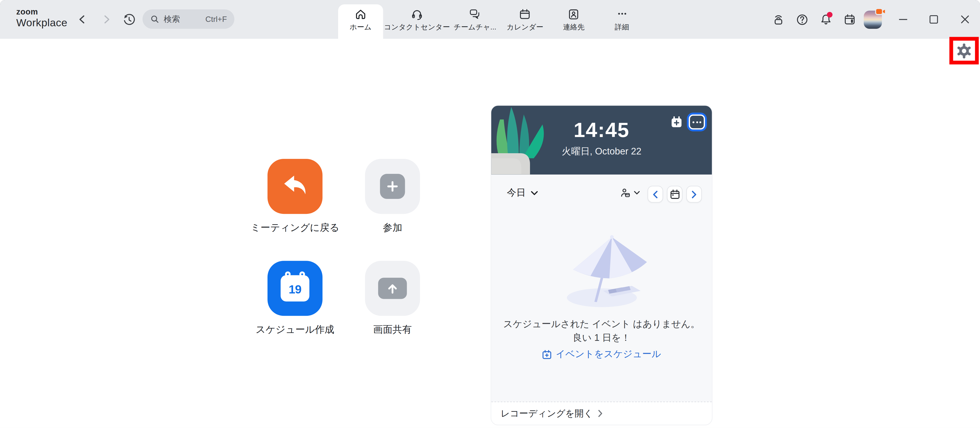  What do you see at coordinates (295, 299) in the screenshot?
I see `quick-action-schedule: 19 スケジュール作成` at bounding box center [295, 299].